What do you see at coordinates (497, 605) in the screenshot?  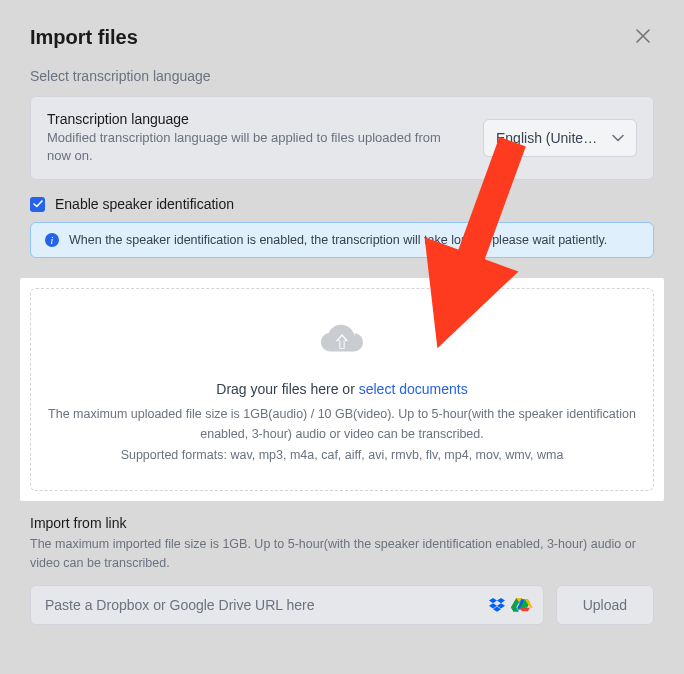 I see `dropbox-icon` at bounding box center [497, 605].